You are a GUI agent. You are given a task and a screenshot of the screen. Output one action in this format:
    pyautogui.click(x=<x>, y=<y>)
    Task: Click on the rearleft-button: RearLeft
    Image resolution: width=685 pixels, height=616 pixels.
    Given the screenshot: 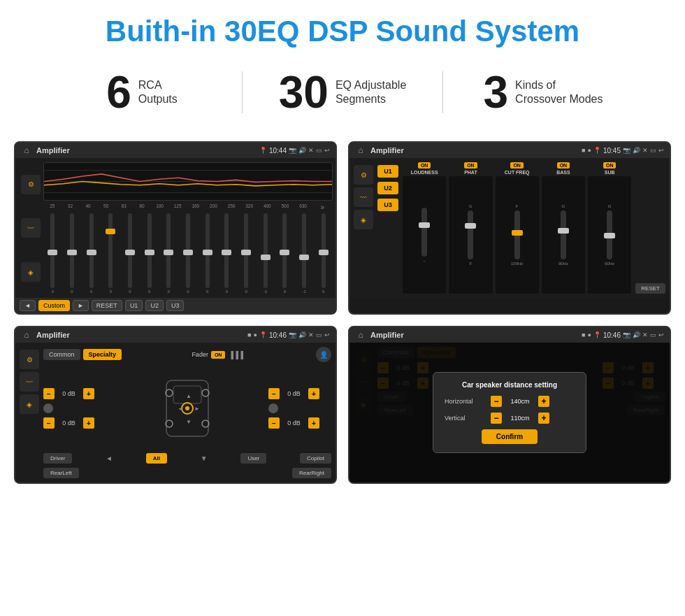 What is the action you would take?
    pyautogui.click(x=62, y=473)
    